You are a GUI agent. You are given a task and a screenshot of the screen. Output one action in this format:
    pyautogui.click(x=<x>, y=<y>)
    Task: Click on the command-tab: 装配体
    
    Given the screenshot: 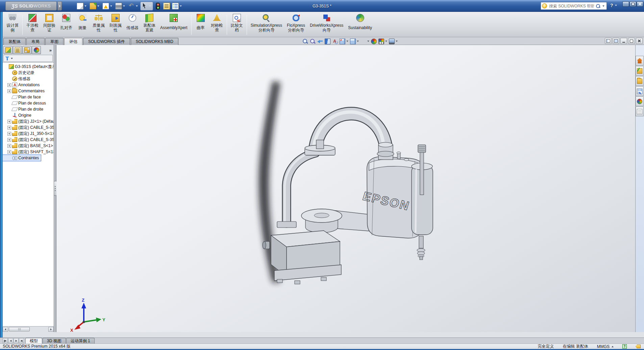 What is the action you would take?
    pyautogui.click(x=15, y=41)
    